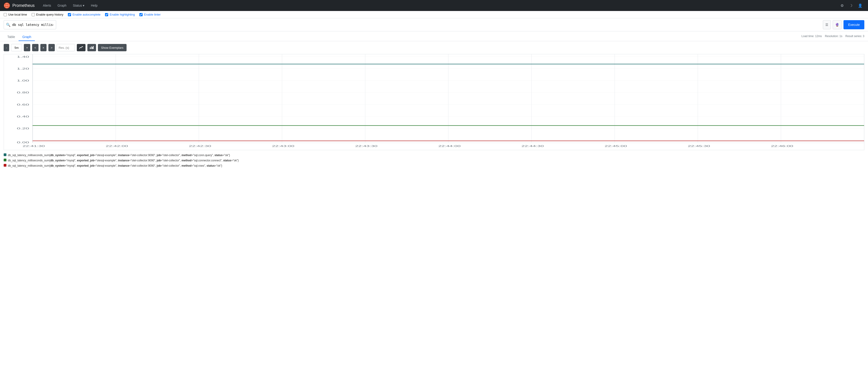 The width and height of the screenshot is (868, 380). What do you see at coordinates (23, 81) in the screenshot?
I see `svg-text: 1.00` at bounding box center [23, 81].